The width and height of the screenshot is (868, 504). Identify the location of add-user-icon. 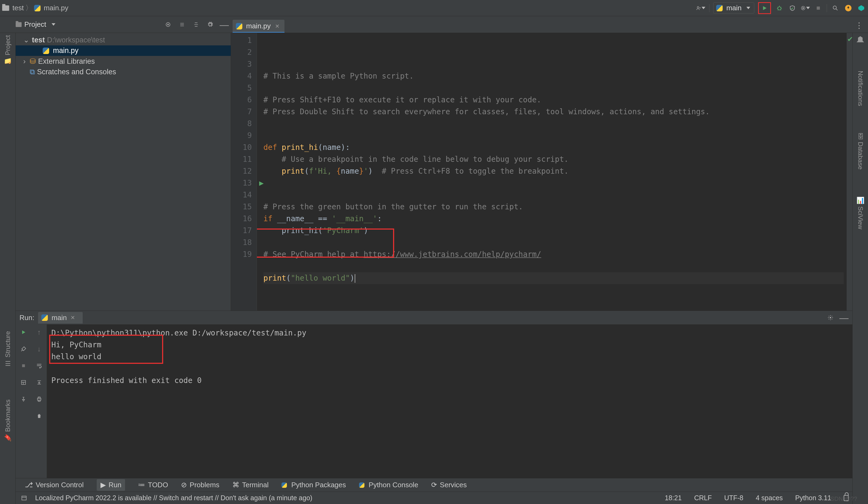
(701, 8).